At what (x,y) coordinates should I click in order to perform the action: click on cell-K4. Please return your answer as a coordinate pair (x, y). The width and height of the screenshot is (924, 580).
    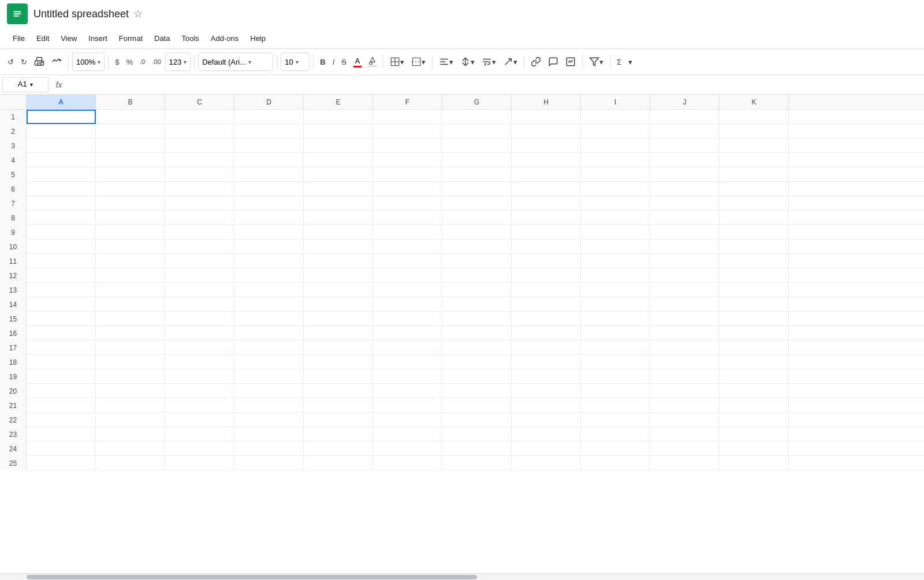
    Looking at the image, I should click on (754, 160).